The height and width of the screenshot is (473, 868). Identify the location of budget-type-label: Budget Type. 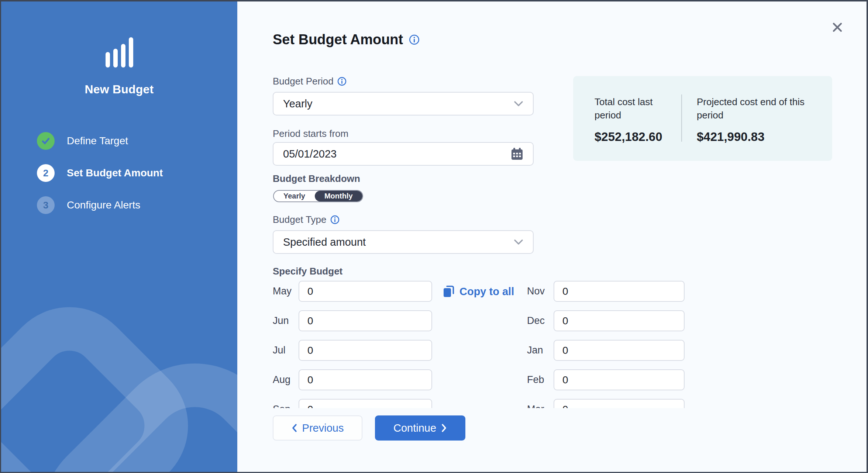
(306, 220).